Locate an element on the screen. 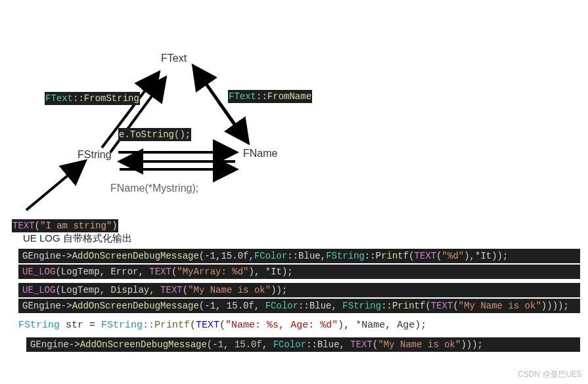 The image size is (588, 384). code-block-2: UE_LOG(LogTemp, Display, TEXT("My Name i… is located at coordinates (294, 298).